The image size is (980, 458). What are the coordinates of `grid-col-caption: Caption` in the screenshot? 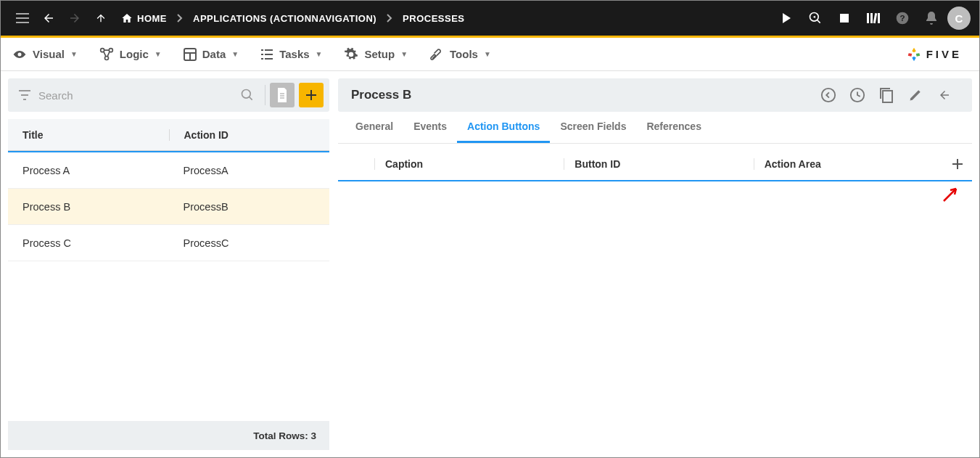 It's located at (469, 164).